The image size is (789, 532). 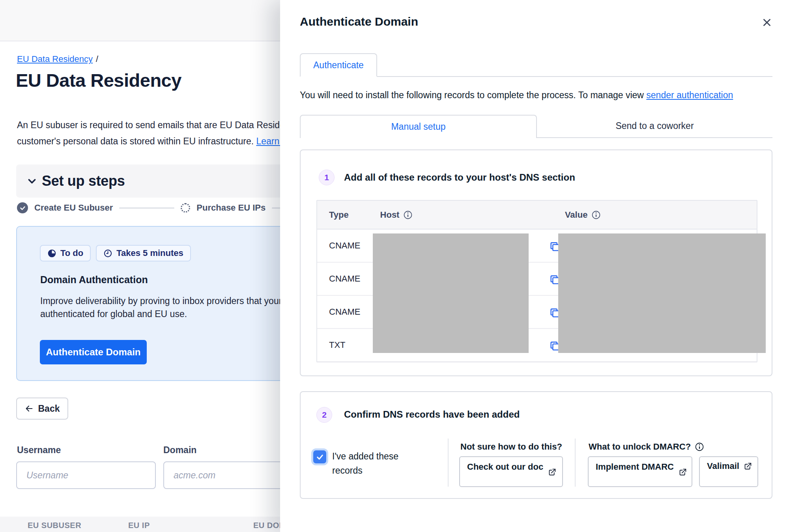 I want to click on panel-instruction: You will need to install the following r…, so click(x=516, y=95).